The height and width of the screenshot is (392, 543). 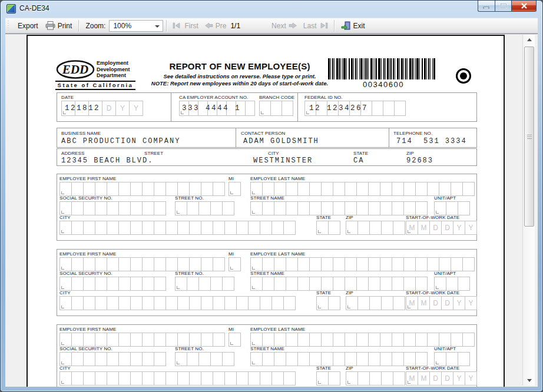 I want to click on next-page-button: Next, so click(x=284, y=26).